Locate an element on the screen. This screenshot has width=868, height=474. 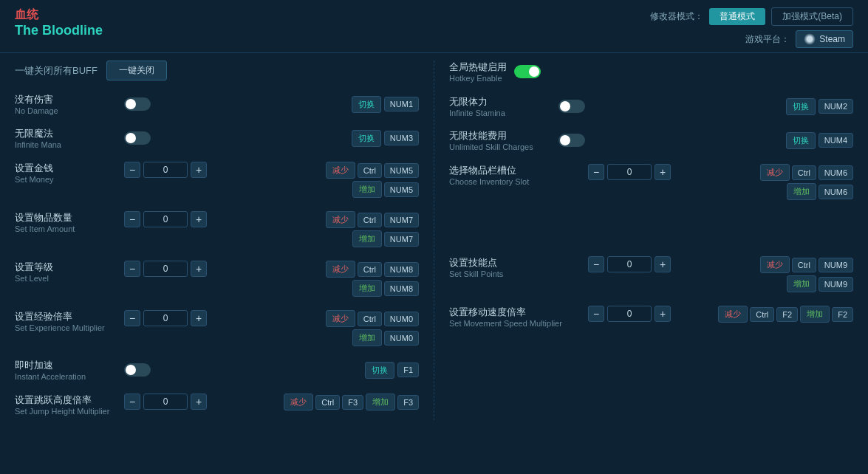
set-move-speed-f2-inc-key: F2 is located at coordinates (842, 315).